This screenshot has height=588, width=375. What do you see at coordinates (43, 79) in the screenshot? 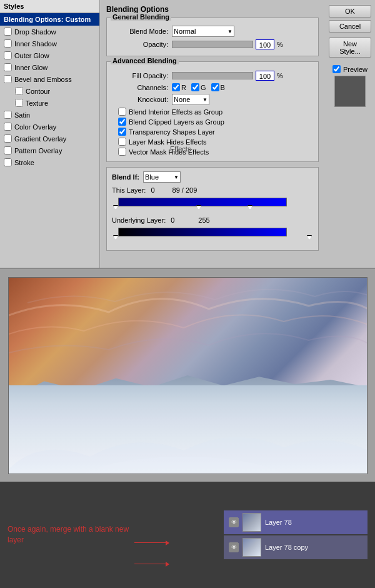
I see `bevel-emboss-label: Bevel and Emboss` at bounding box center [43, 79].